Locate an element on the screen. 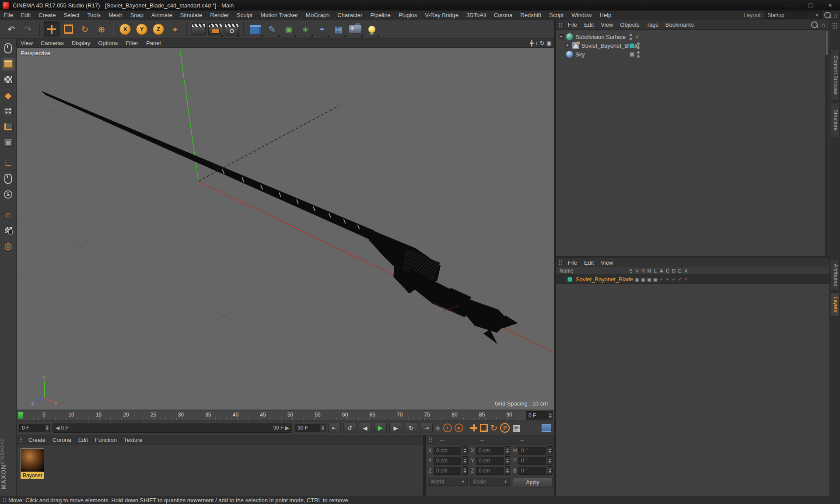  object-manager-menu-item: Bookmarks is located at coordinates (680, 24).